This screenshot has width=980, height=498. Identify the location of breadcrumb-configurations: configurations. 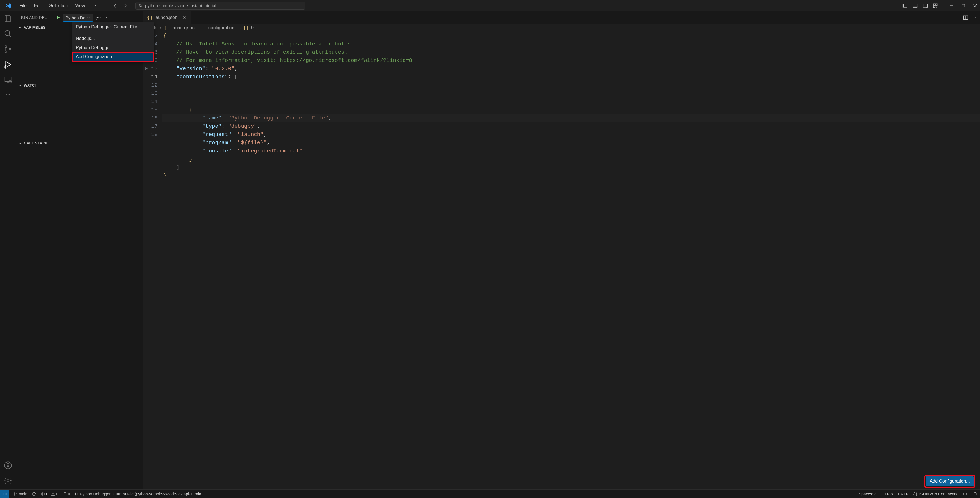
(223, 28).